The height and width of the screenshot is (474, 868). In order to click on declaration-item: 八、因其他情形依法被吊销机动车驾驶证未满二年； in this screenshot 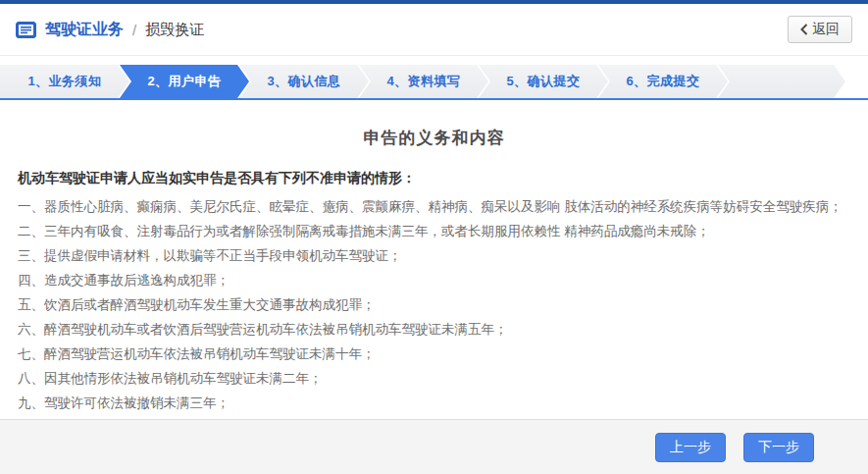, I will do `click(434, 379)`.